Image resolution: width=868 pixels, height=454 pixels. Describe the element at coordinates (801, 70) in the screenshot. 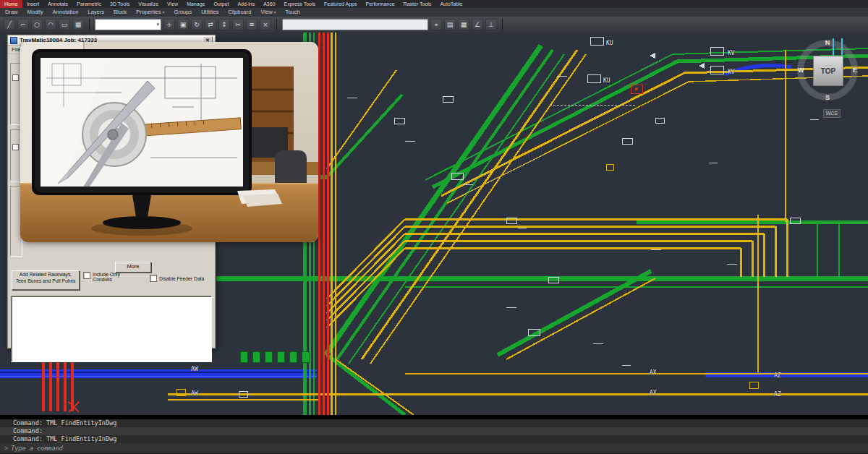

I see `viewcube-west: W` at that location.